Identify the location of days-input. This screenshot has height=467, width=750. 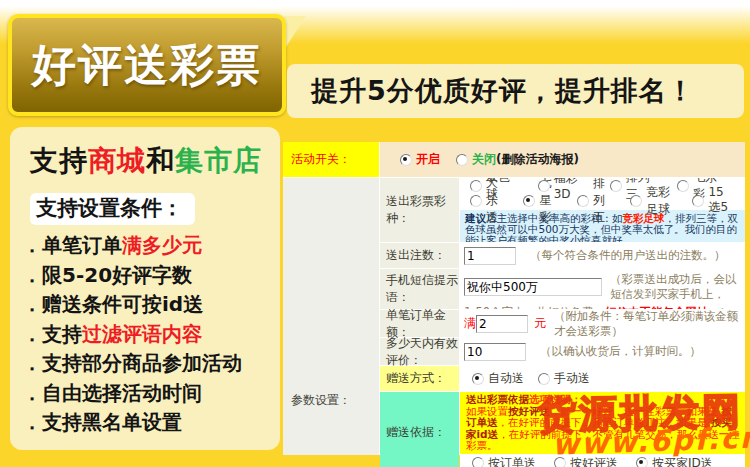
(495, 352).